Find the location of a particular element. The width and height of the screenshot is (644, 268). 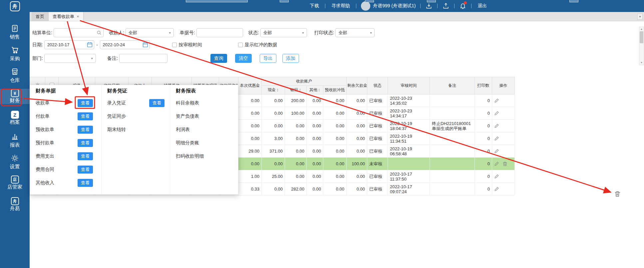

tab-view-receipt: 查看收款单 × is located at coordinates (66, 17).